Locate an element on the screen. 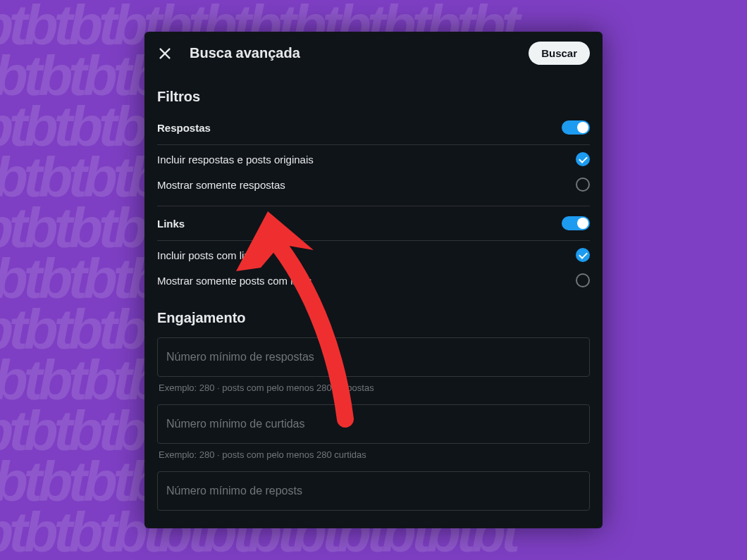 The image size is (747, 560). toggle-respostas is located at coordinates (576, 127).